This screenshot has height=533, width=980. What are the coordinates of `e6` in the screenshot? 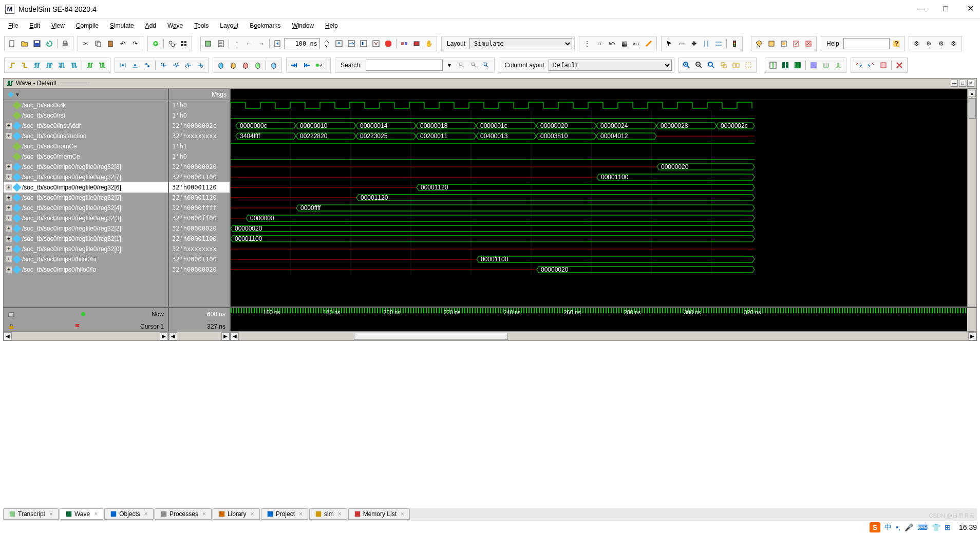 It's located at (74, 65).